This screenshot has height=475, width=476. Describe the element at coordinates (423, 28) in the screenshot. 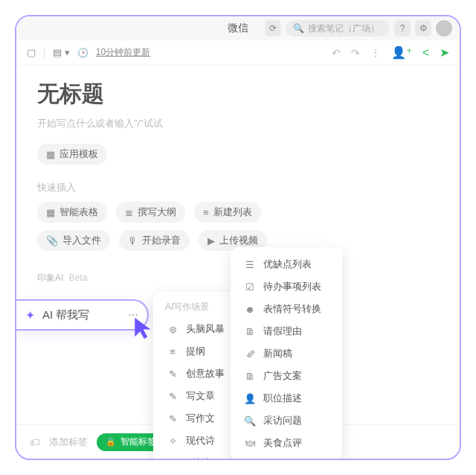

I see `settings-icon: ⚙` at that location.